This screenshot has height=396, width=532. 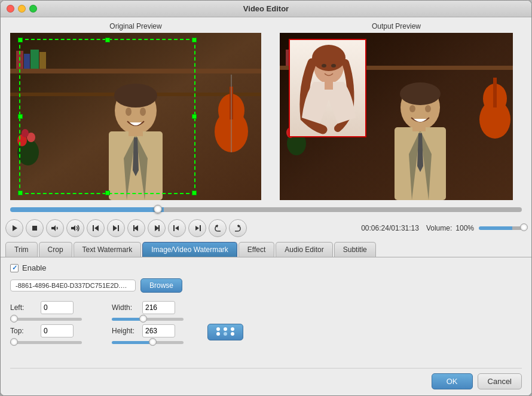 I want to click on left-slider-container, so click(x=46, y=319).